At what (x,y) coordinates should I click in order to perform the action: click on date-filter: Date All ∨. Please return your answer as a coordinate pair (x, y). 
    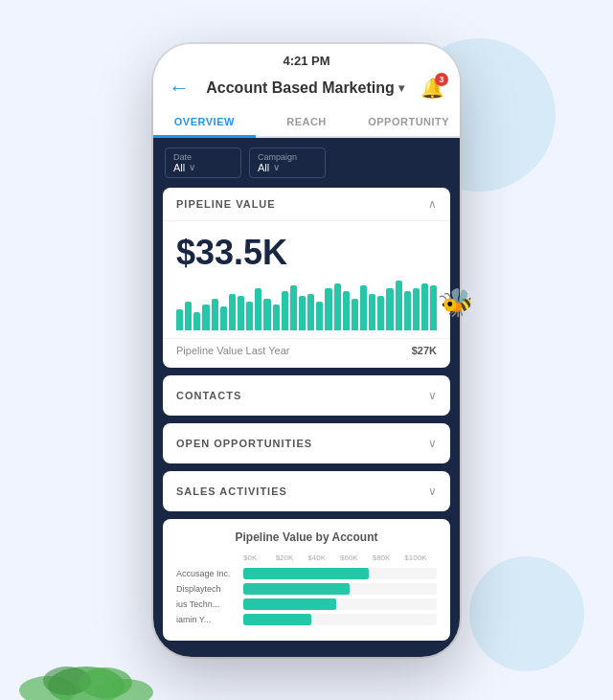
    Looking at the image, I should click on (203, 163).